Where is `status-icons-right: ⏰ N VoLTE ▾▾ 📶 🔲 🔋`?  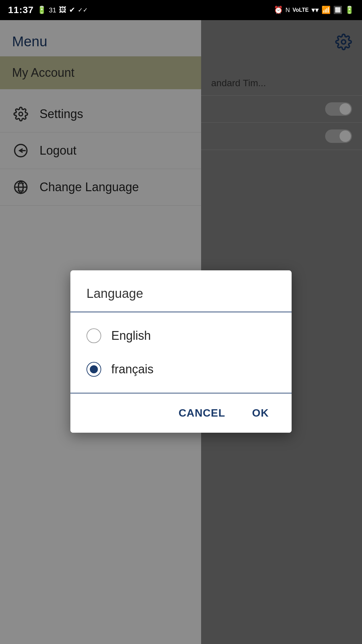
status-icons-right: ⏰ N VoLTE ▾▾ 📶 🔲 🔋 is located at coordinates (314, 10).